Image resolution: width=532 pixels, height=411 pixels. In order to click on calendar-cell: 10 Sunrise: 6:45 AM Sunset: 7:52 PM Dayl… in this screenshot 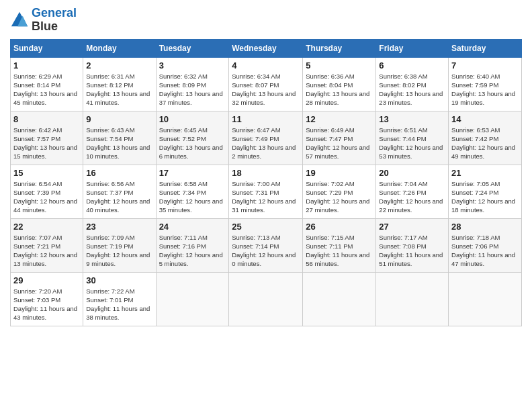, I will do `click(192, 138)`.